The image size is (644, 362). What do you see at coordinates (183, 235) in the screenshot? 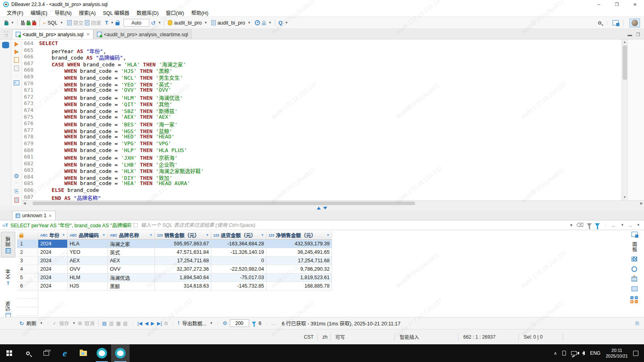
I see `column-header-销售金额（元）: 123销售金额（元）▼` at bounding box center [183, 235].